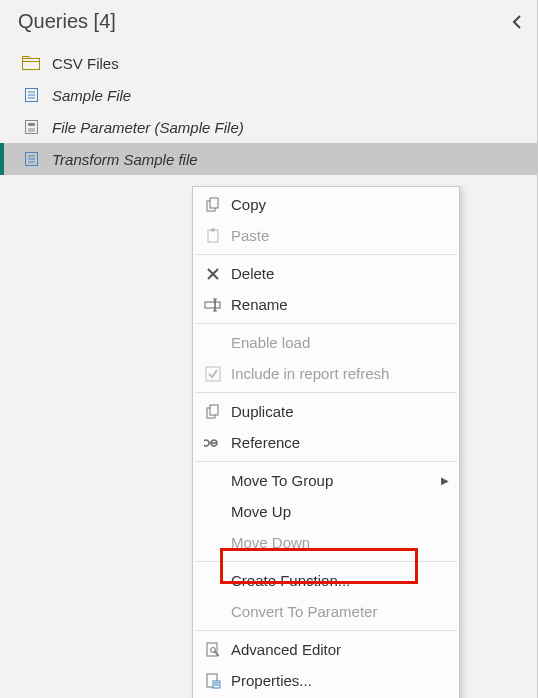 The height and width of the screenshot is (698, 538). Describe the element at coordinates (213, 650) in the screenshot. I see `adv-icon` at that location.